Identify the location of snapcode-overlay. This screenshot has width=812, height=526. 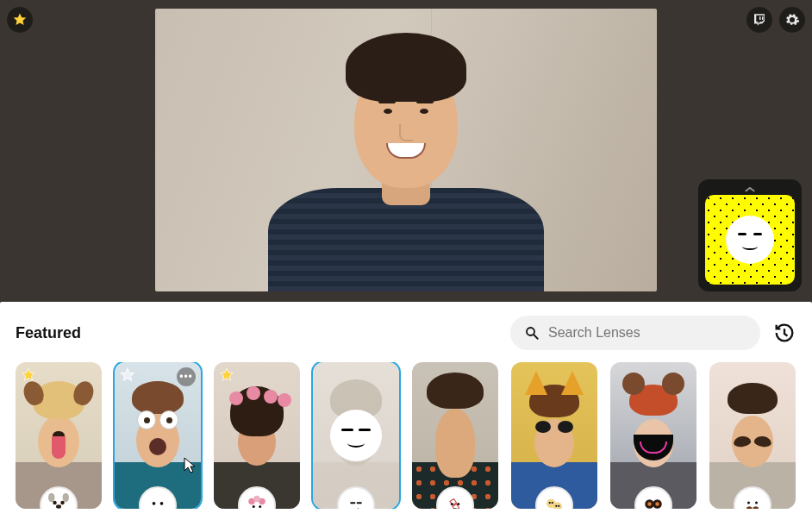
(750, 235).